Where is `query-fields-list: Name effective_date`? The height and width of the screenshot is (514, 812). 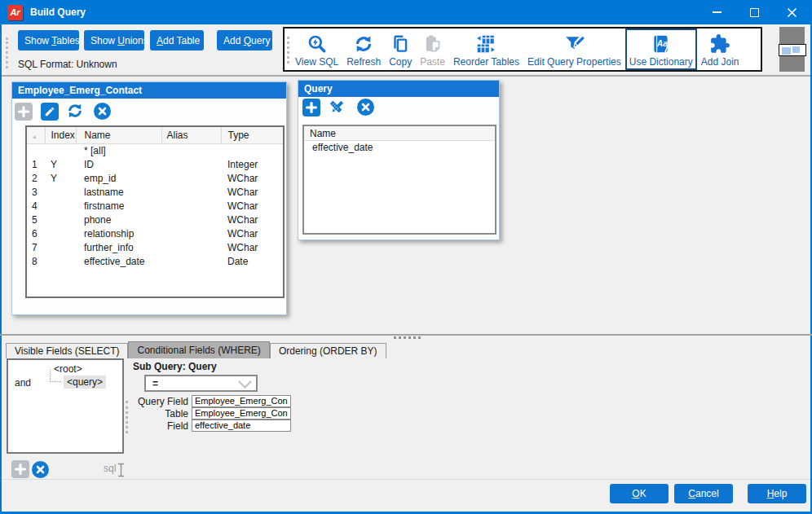
query-fields-list: Name effective_date is located at coordinates (399, 179).